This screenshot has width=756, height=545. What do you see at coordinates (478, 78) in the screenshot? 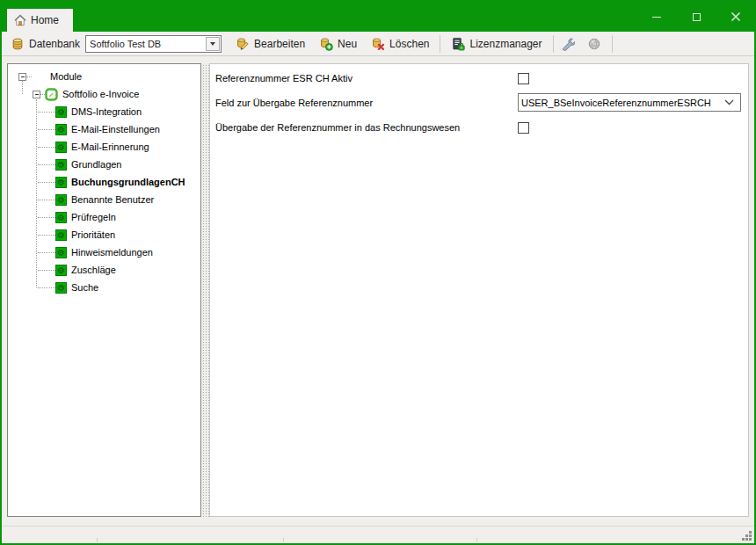
I see `form-row: Referenznummer ESR CH Aktiv` at bounding box center [478, 78].